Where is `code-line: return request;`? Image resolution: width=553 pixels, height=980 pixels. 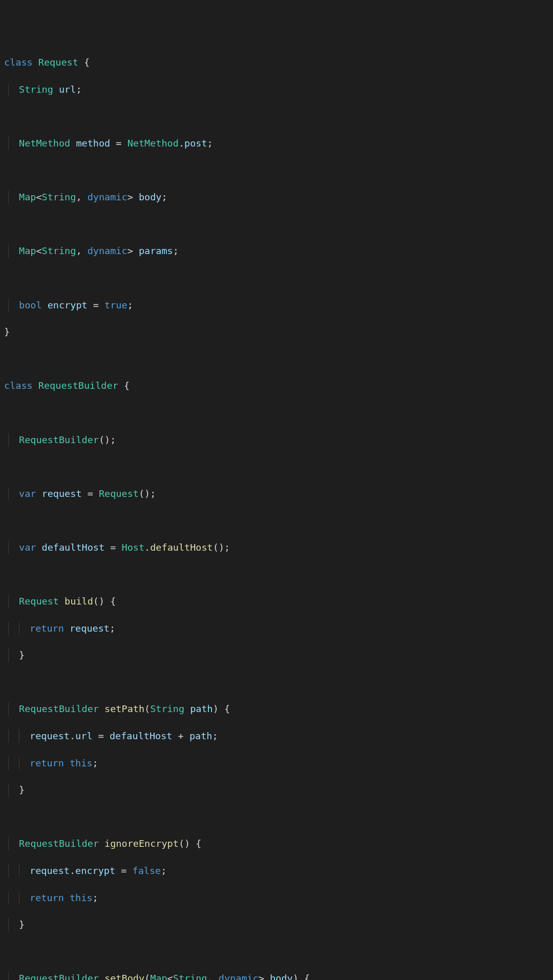 code-line: return request; is located at coordinates (276, 629).